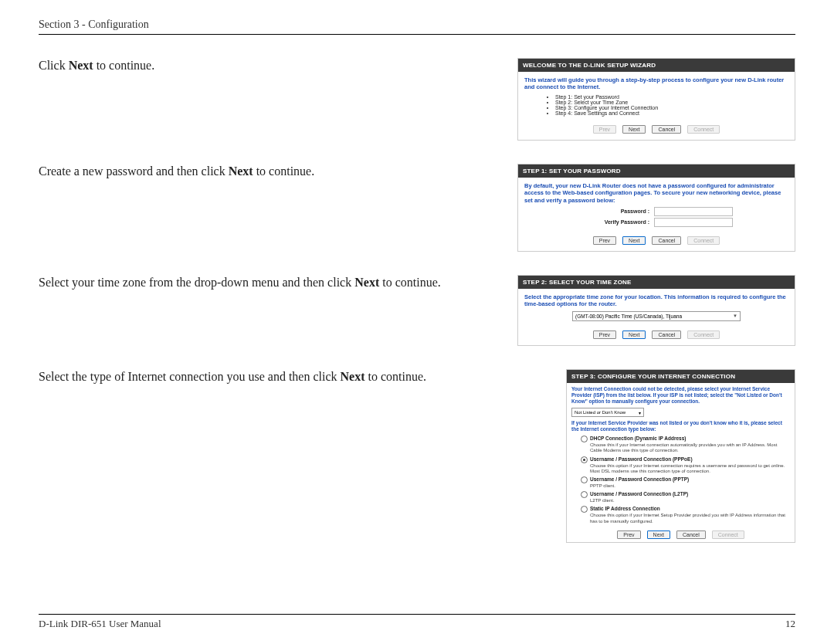 This screenshot has height=644, width=834. I want to click on panel-title: STEP 3: CONFIGURE YOUR INTERNET CONNECTI…, so click(681, 377).